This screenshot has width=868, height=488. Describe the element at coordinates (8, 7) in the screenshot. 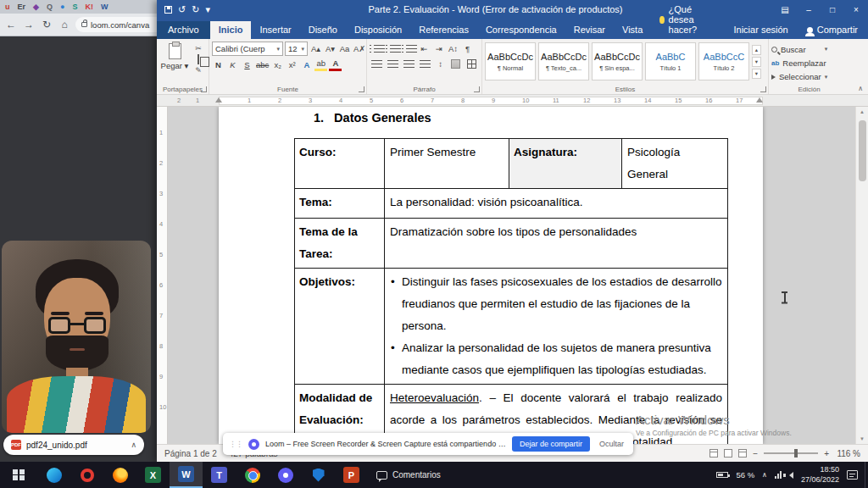

I see `browser-tab: u` at that location.